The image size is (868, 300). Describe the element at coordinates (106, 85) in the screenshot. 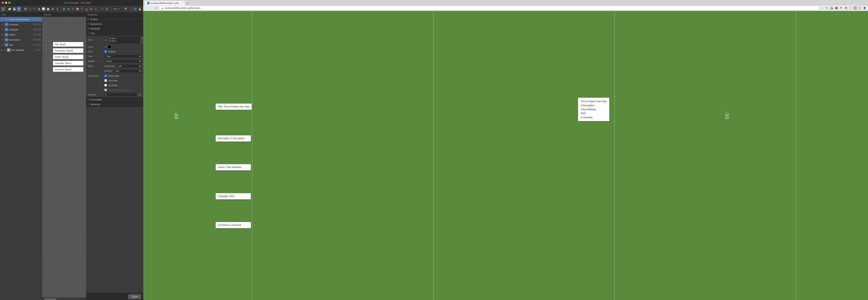

I see `scroll-bar-checkbox` at that location.